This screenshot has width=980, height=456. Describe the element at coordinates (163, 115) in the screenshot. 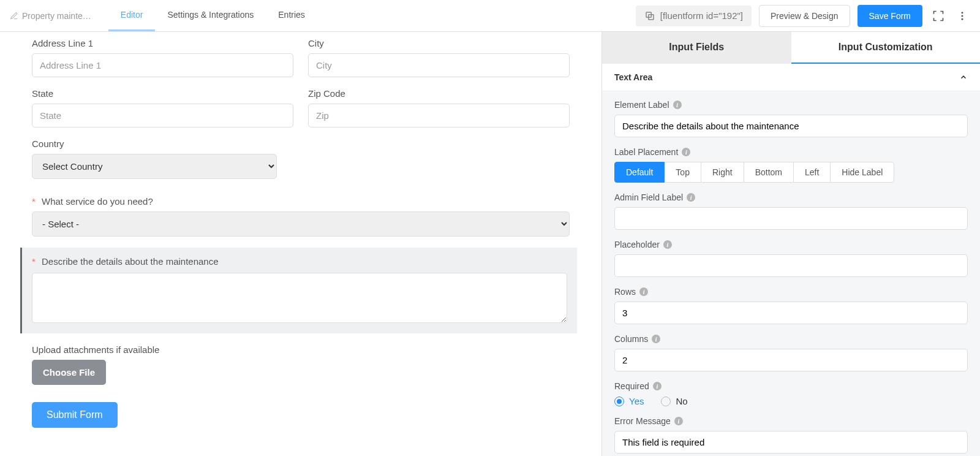

I see `input-state` at that location.